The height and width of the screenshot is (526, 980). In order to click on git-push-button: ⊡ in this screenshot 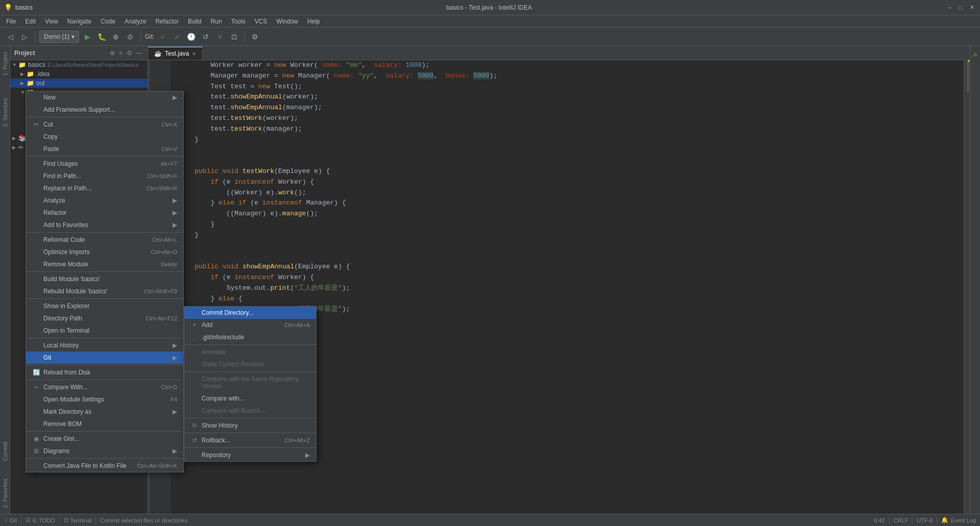, I will do `click(234, 37)`.